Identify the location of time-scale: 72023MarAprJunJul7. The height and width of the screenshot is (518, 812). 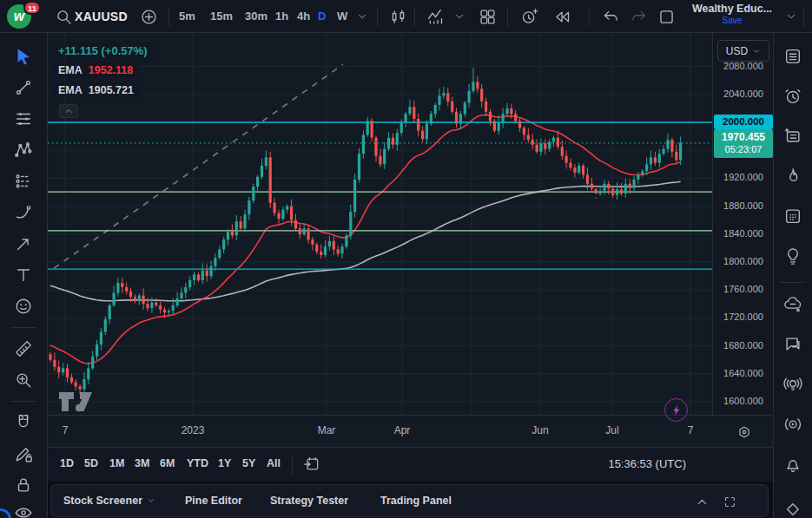
(410, 430).